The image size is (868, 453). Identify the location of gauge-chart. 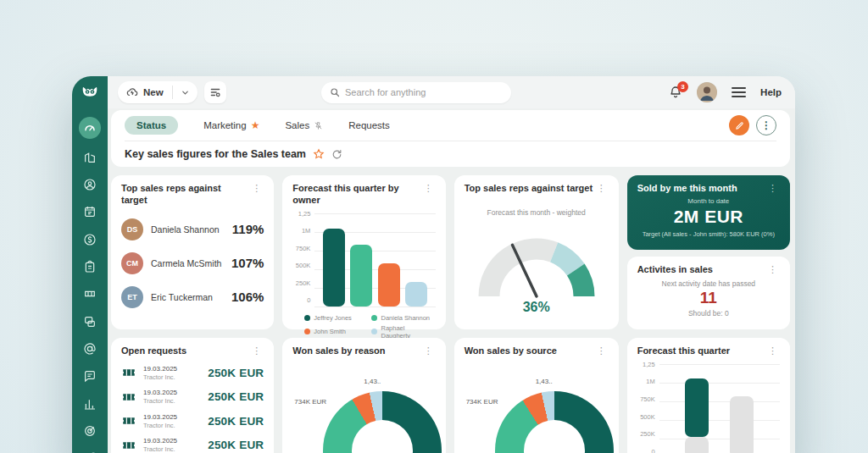
(537, 261).